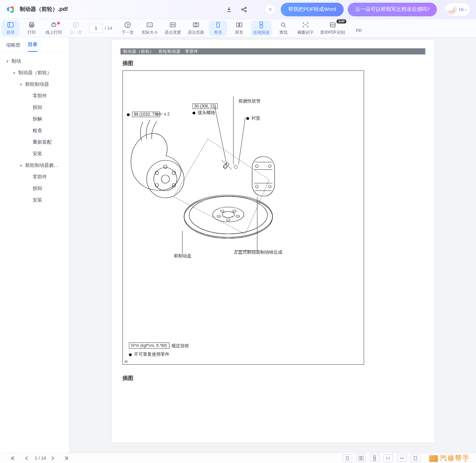  I want to click on next-page-button, so click(53, 458).